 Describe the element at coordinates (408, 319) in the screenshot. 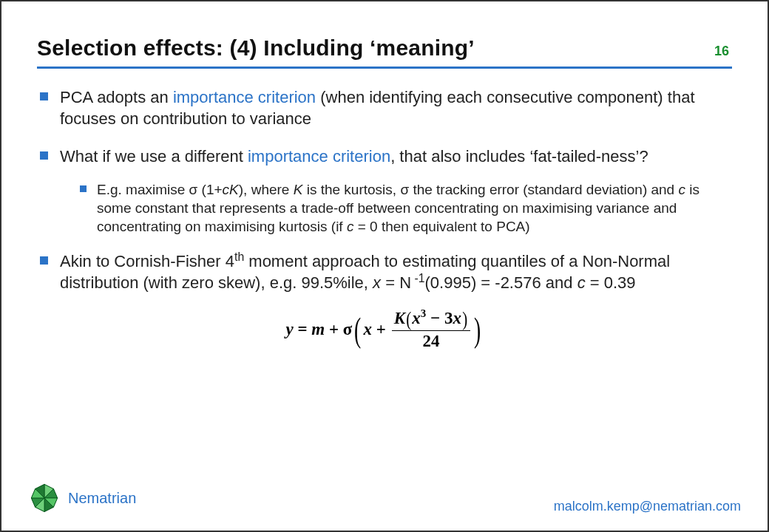

I see `lparen: (` at that location.